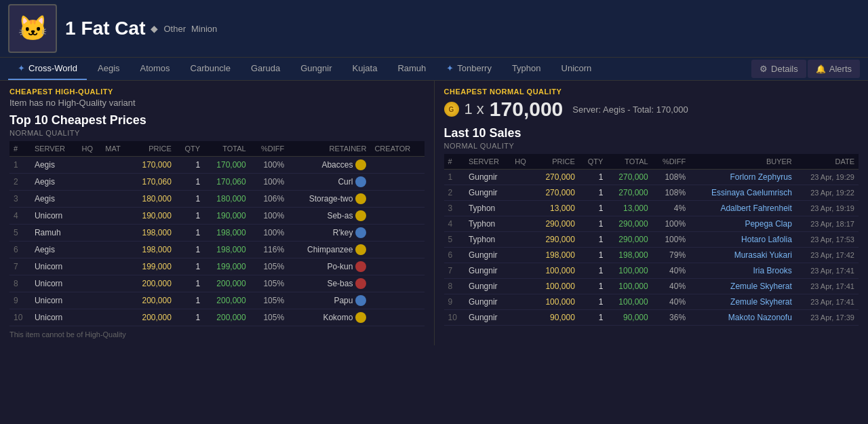 The height and width of the screenshot is (424, 868). What do you see at coordinates (108, 69) in the screenshot?
I see `tab-aegis: Aegis` at bounding box center [108, 69].